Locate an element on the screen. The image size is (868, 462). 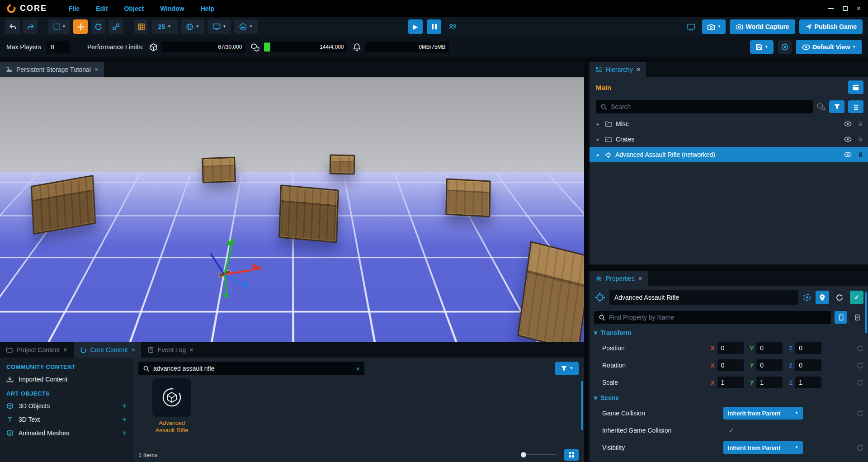
multiplayer-preview-button is located at coordinates (453, 27).